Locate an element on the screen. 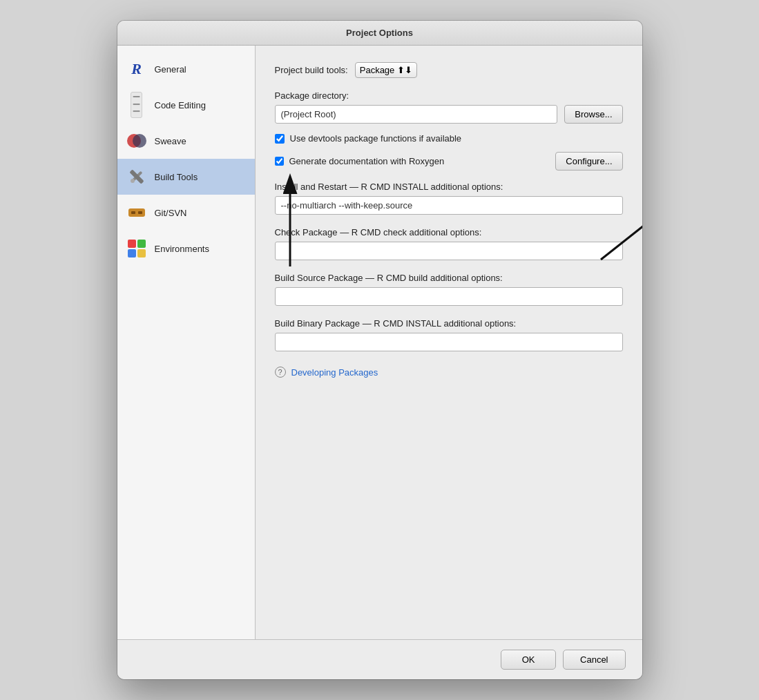  sidebar-label-code-editing: Code Editing is located at coordinates (180, 105).